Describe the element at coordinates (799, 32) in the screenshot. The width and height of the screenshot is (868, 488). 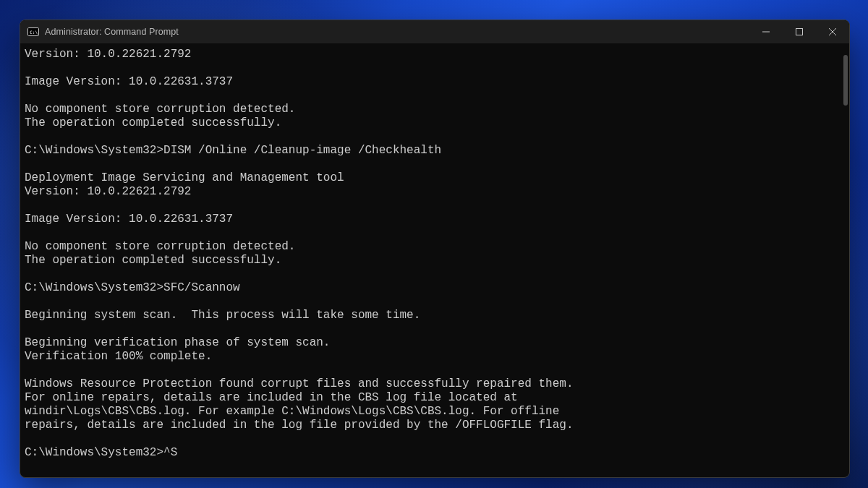
I see `window-controls` at that location.